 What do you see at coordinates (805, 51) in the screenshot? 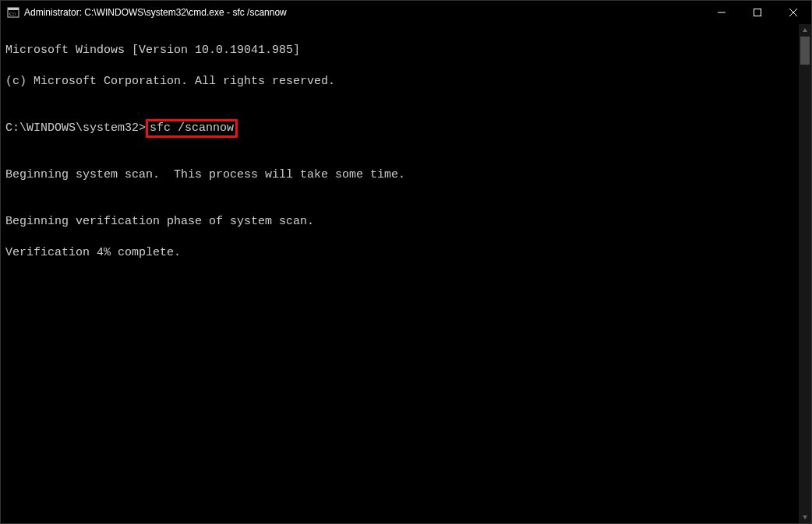
I see `scroll-thumb` at bounding box center [805, 51].